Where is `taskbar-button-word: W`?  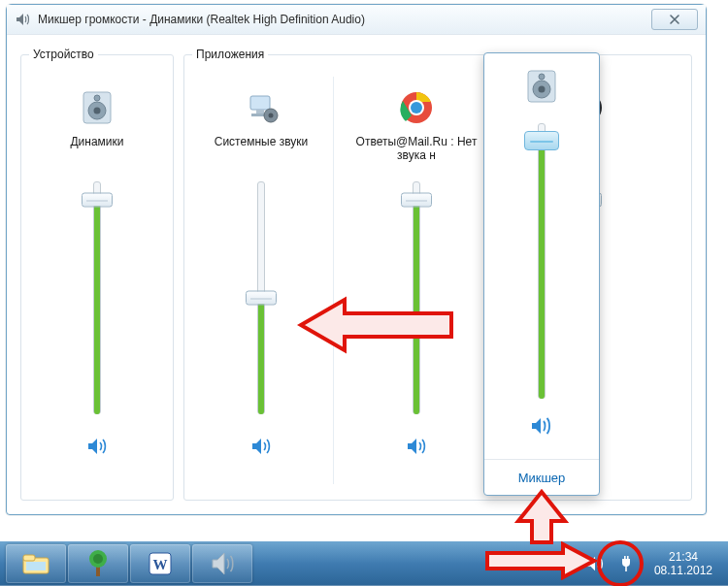 taskbar-button-word: W is located at coordinates (160, 564).